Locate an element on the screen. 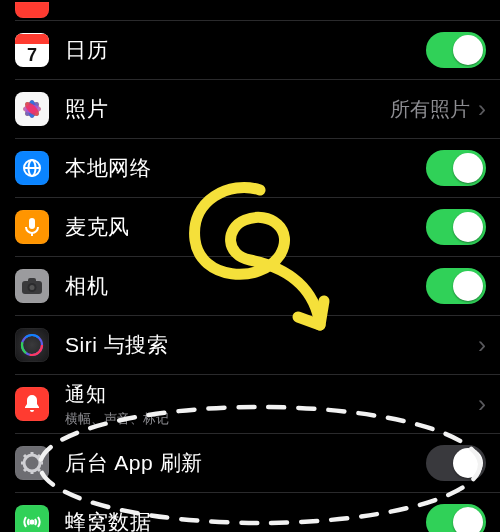  row-siri-search: Siri 与搜索 › is located at coordinates (258, 346).